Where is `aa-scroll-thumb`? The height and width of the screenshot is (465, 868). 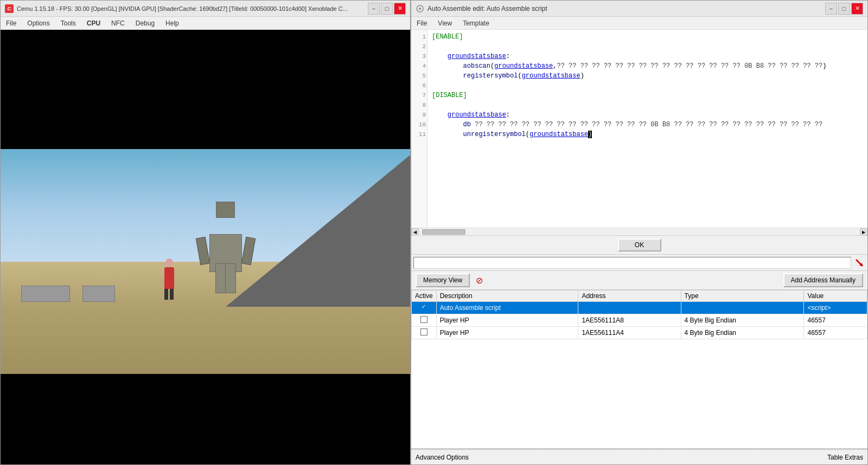 aa-scroll-thumb is located at coordinates (444, 232).